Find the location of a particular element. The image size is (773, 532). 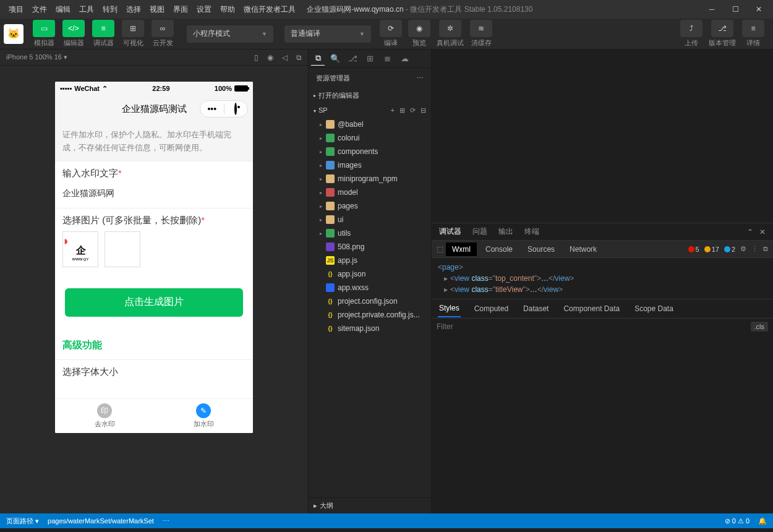

tab-terminal: 终端 is located at coordinates (532, 231).